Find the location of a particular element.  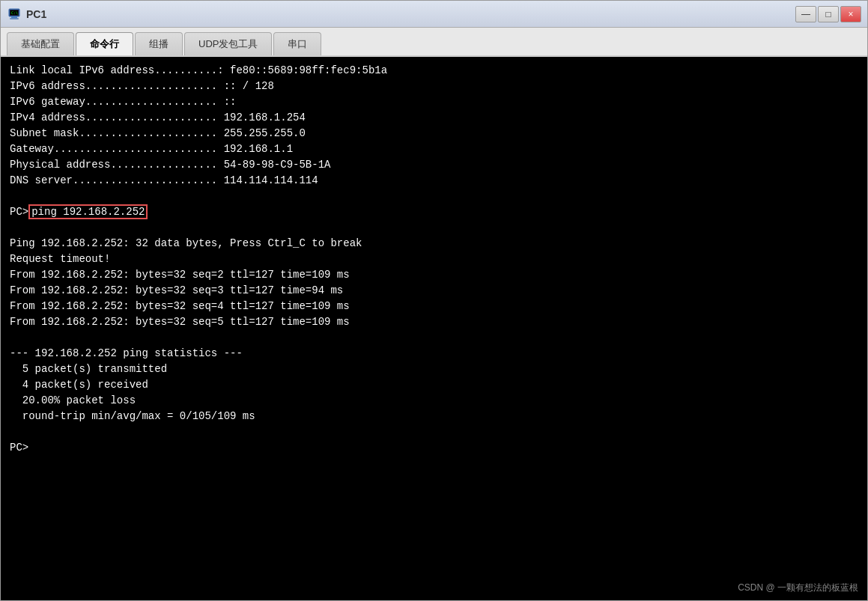

ping-loss: 20.00% packet loss is located at coordinates (434, 401).